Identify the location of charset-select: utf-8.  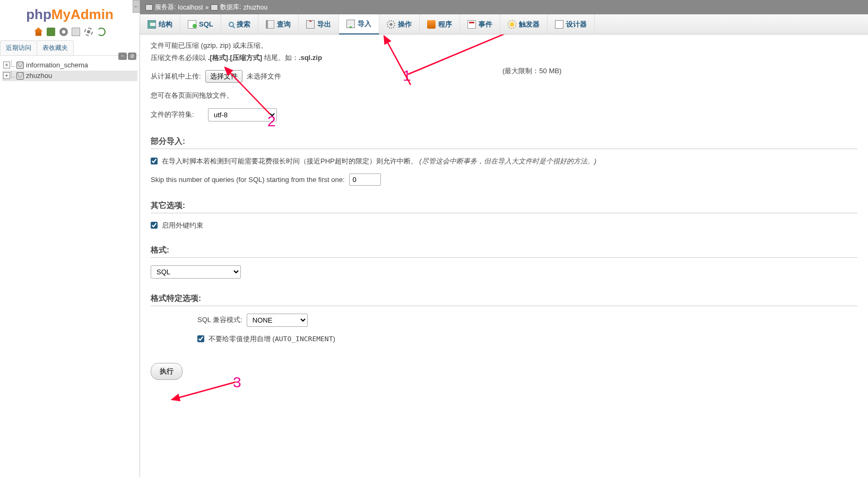
(242, 115).